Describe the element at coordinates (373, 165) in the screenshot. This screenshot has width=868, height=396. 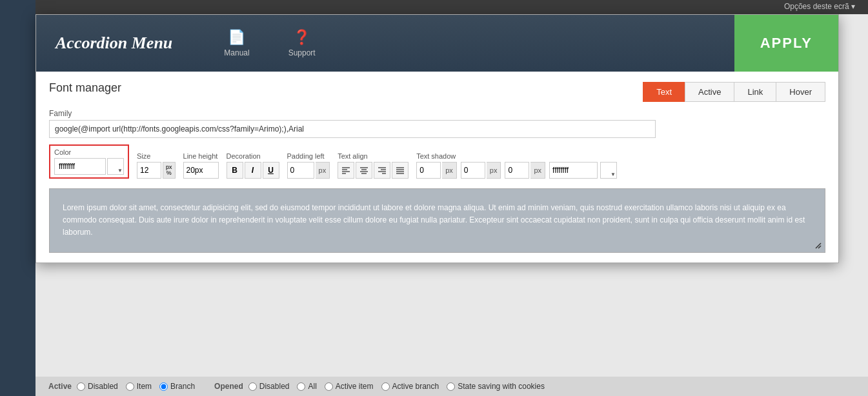
I see `text-align-group: Text align` at that location.